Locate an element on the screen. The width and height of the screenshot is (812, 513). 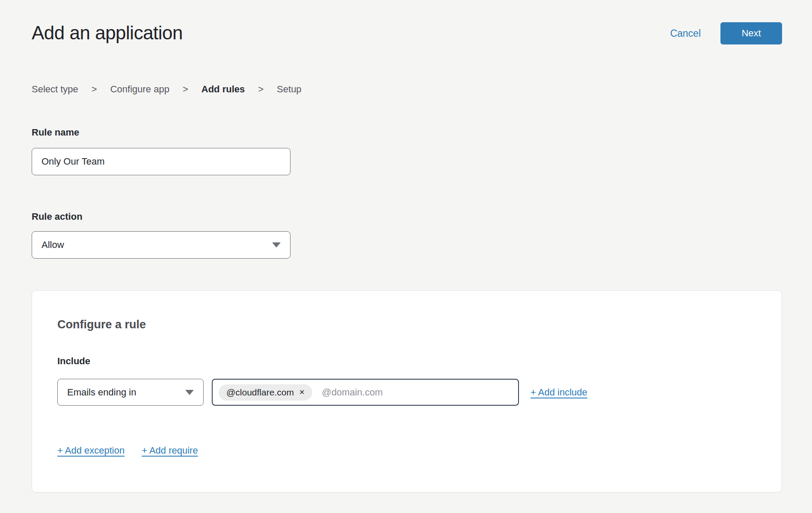
include-label: Include is located at coordinates (74, 361).